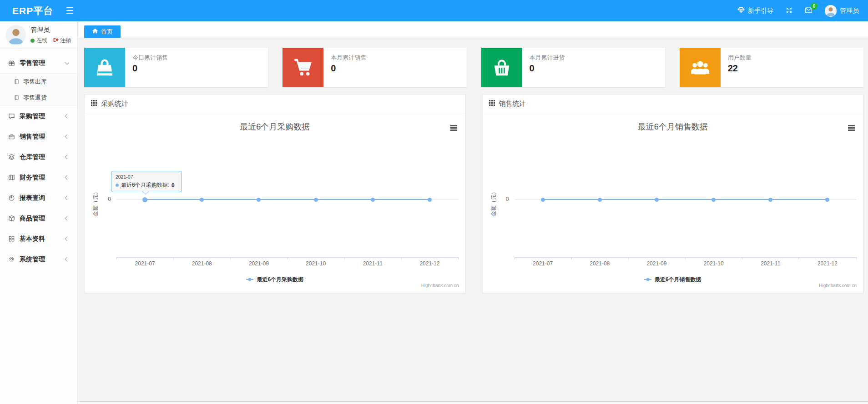  Describe the element at coordinates (39, 116) in the screenshot. I see `sidebar-item-chat: 采购管理` at that location.